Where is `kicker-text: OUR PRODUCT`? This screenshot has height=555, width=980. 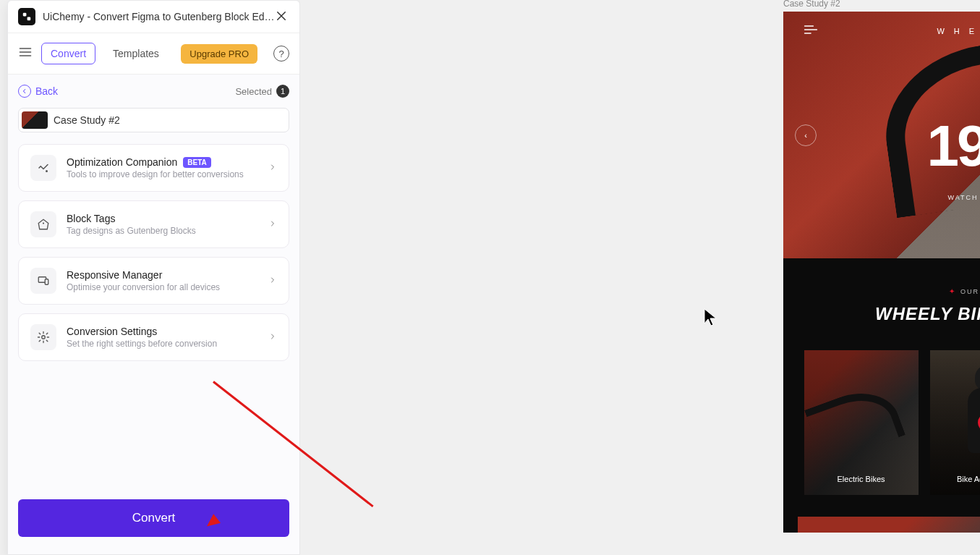 kicker-text: OUR PRODUCT is located at coordinates (971, 292).